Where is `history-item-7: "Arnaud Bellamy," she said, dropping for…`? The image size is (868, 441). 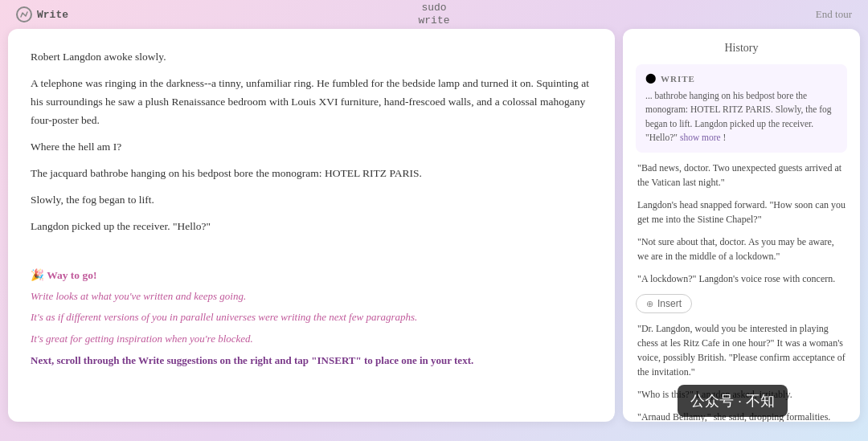 history-item-7: "Arnaud Bellamy," she said, dropping for… is located at coordinates (741, 416).